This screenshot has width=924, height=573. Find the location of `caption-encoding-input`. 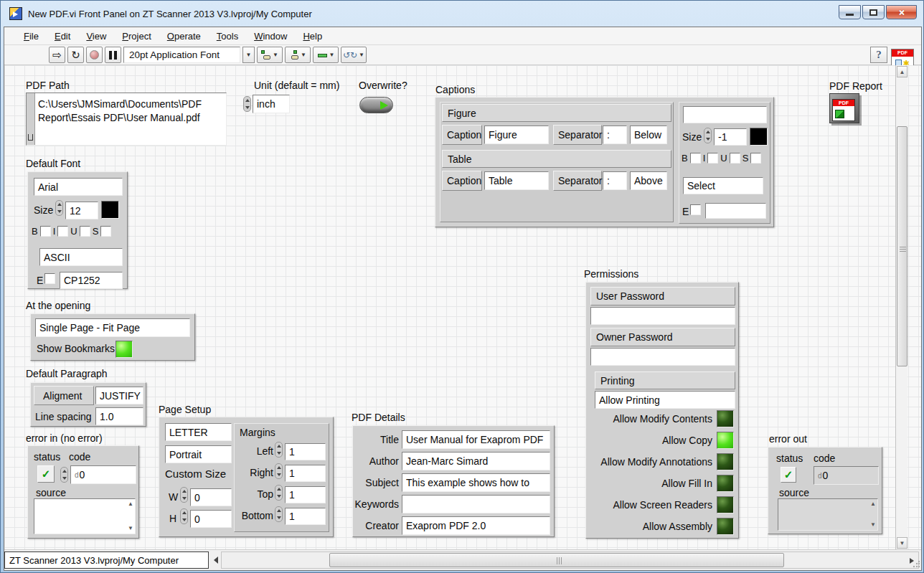

caption-encoding-input is located at coordinates (736, 211).